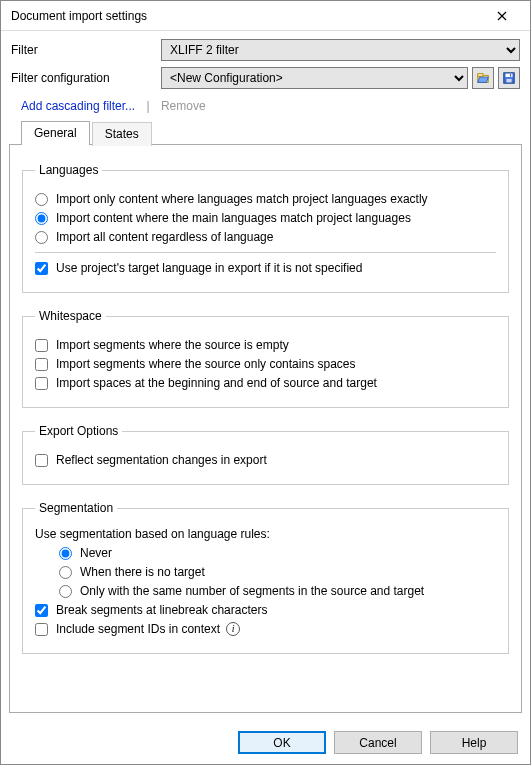 The height and width of the screenshot is (765, 531). I want to click on languages-radio-main, so click(42, 218).